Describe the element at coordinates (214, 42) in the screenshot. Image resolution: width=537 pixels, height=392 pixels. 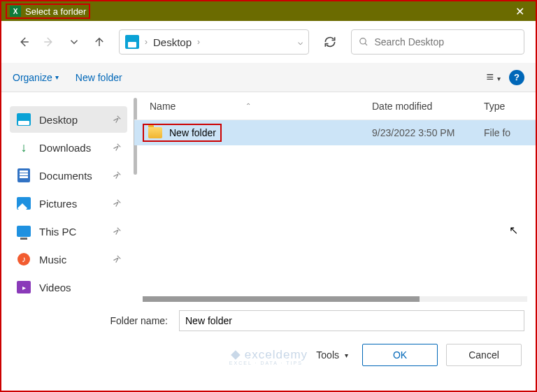
I see `address-bar: › Desktop › ⌵` at that location.